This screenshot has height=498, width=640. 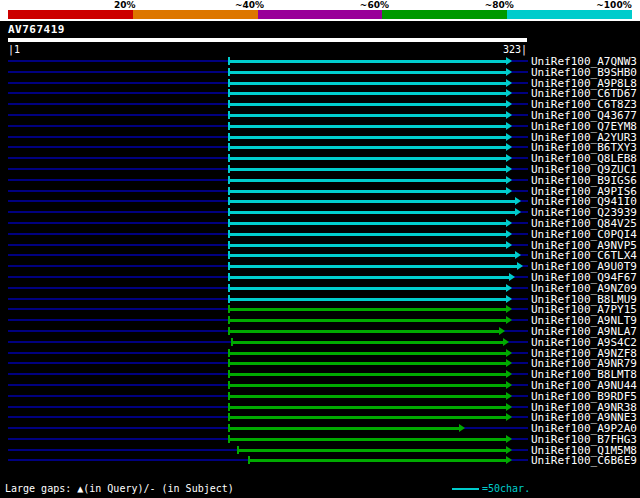 I want to click on identity-scale-label: ~60%, so click(x=374, y=5).